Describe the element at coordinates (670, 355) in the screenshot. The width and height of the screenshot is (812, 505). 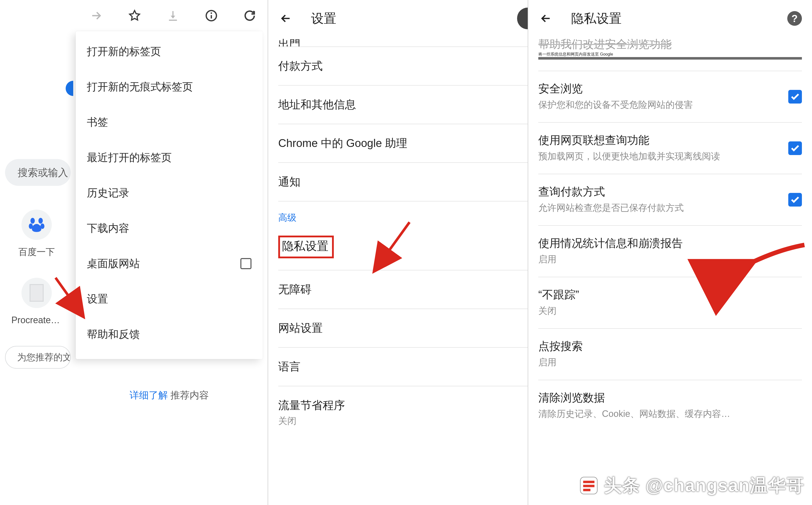
I see `row-touch-search: 点按搜索 启用` at that location.